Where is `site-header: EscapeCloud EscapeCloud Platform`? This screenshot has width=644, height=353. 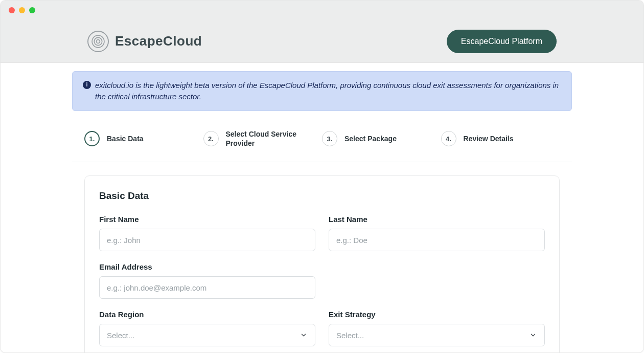
site-header: EscapeCloud EscapeCloud Platform is located at coordinates (322, 41).